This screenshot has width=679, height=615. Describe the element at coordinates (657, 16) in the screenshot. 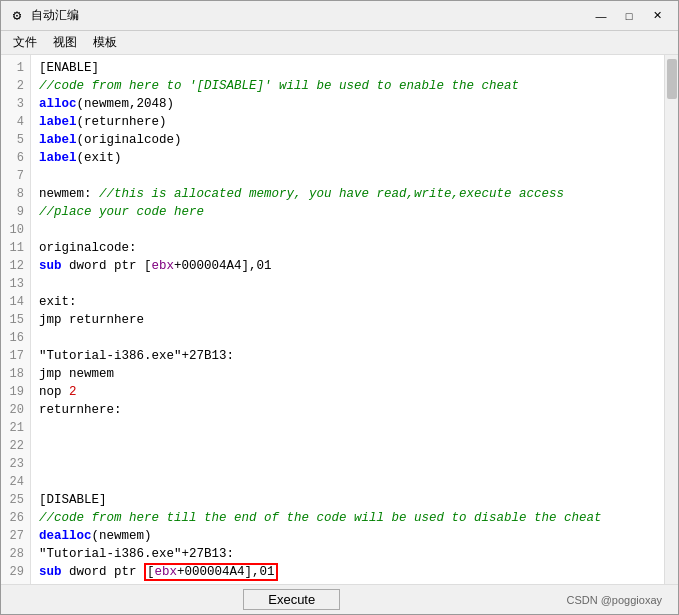

I see `close-button: ✕` at that location.